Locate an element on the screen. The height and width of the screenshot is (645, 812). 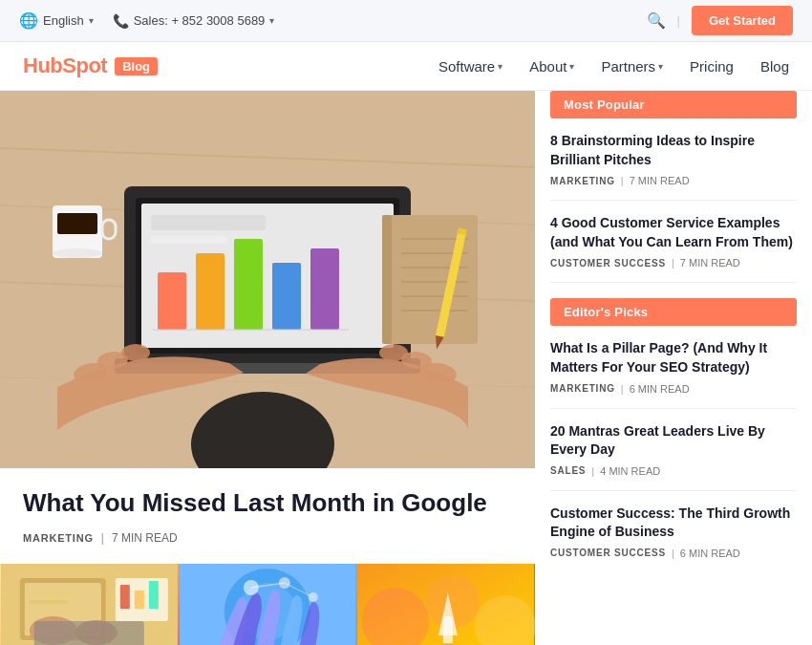
sidebar-item-2-title: 4 Good Customer Service Examples (and Wh… is located at coordinates (673, 233).